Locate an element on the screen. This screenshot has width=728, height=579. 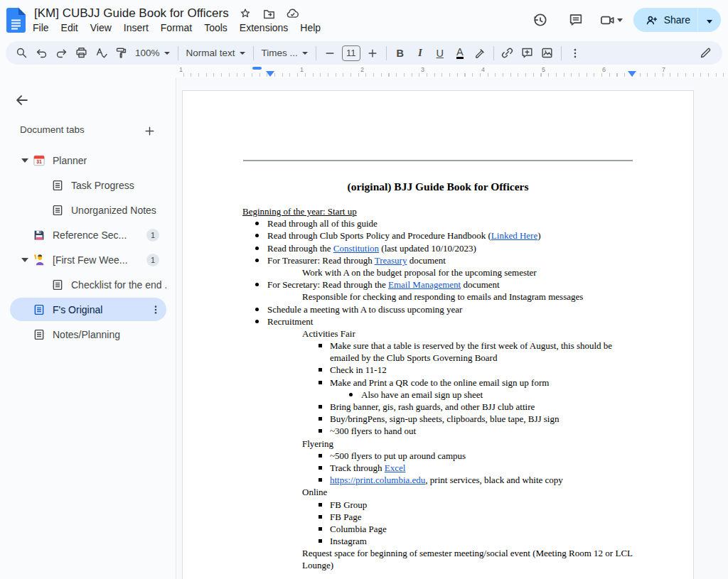
doc-link: https://print.columbia.edu is located at coordinates (378, 480).